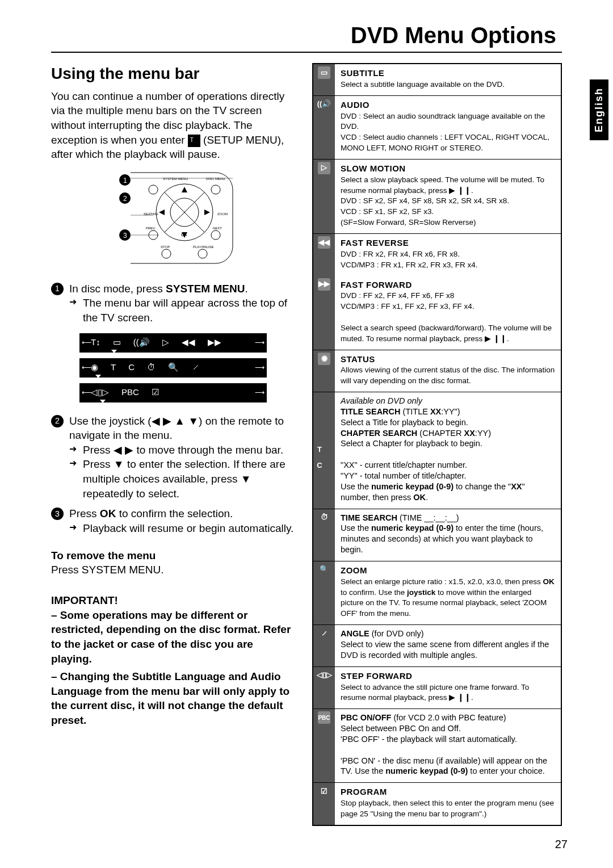 The width and height of the screenshot is (613, 868). What do you see at coordinates (173, 458) in the screenshot?
I see `step-2: 2 Use the joystick (◀ ▶ ▲ ▼) on the remo…` at bounding box center [173, 458].